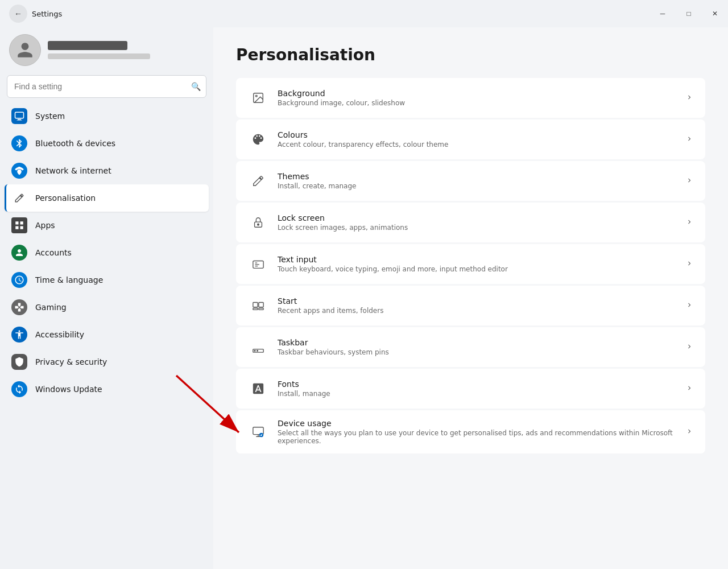 The image size is (728, 569). Describe the element at coordinates (107, 171) in the screenshot. I see `sidebar-item-network: Network & internet` at that location.